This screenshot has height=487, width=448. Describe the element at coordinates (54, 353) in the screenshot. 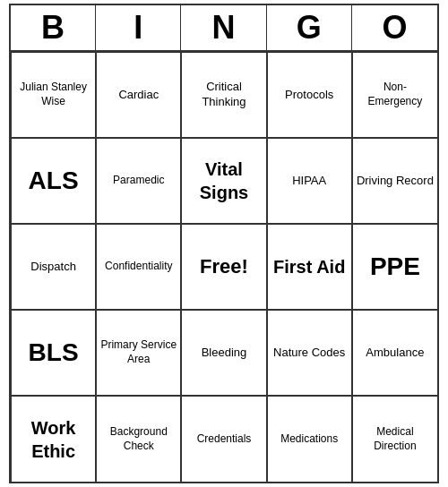

I see `cell-text: BLS` at that location.